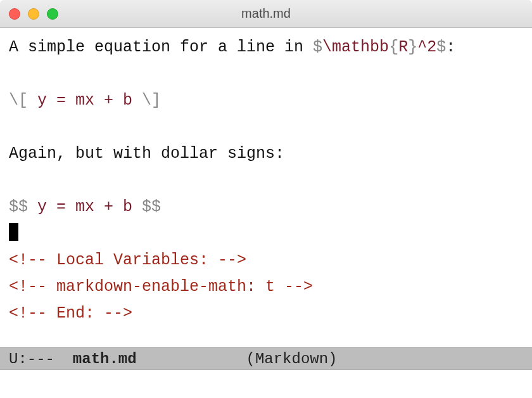 Image resolution: width=532 pixels, height=398 pixels. What do you see at coordinates (413, 47) in the screenshot?
I see `brace: }` at bounding box center [413, 47].